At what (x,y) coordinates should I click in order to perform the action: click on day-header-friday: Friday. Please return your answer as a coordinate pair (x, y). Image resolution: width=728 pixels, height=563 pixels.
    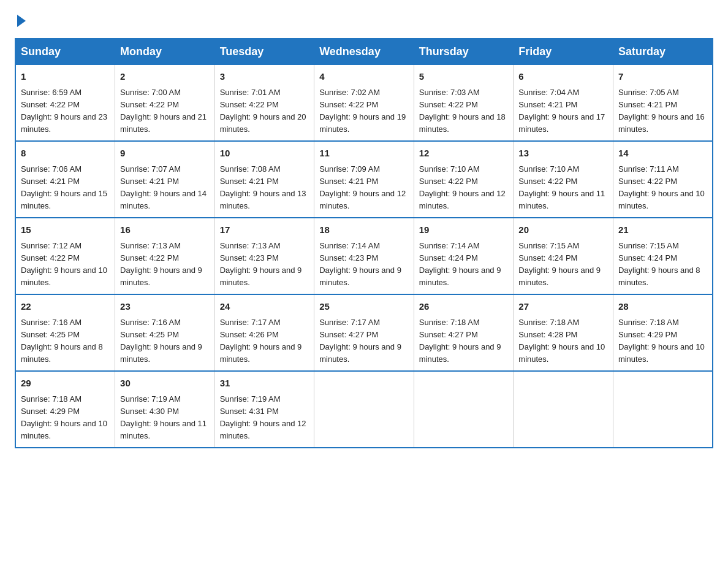
    Looking at the image, I should click on (564, 52).